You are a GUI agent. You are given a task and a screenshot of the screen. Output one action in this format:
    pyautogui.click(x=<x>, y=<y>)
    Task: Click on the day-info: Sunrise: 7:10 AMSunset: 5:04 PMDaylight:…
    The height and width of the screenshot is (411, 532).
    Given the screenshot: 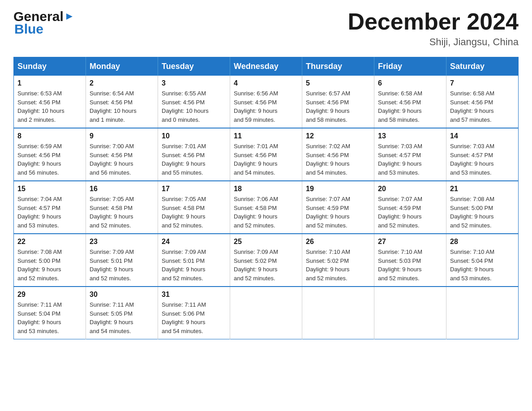 What is the action you would take?
    pyautogui.click(x=482, y=265)
    